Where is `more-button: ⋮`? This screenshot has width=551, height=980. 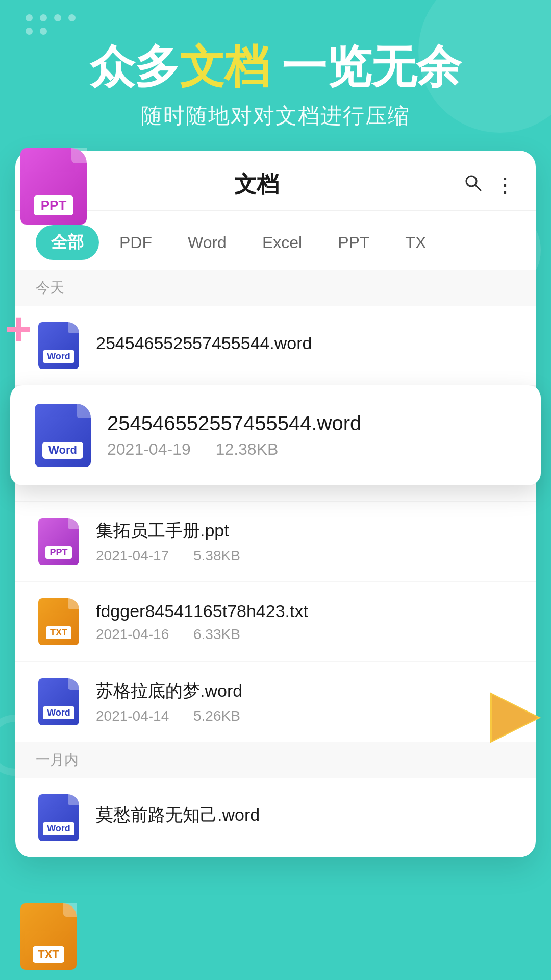
more-button: ⋮ is located at coordinates (505, 185).